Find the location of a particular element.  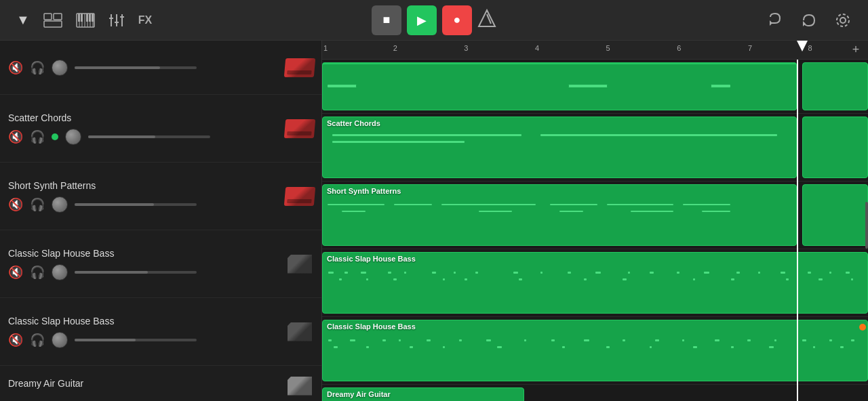

undo-button is located at coordinates (775, 20).